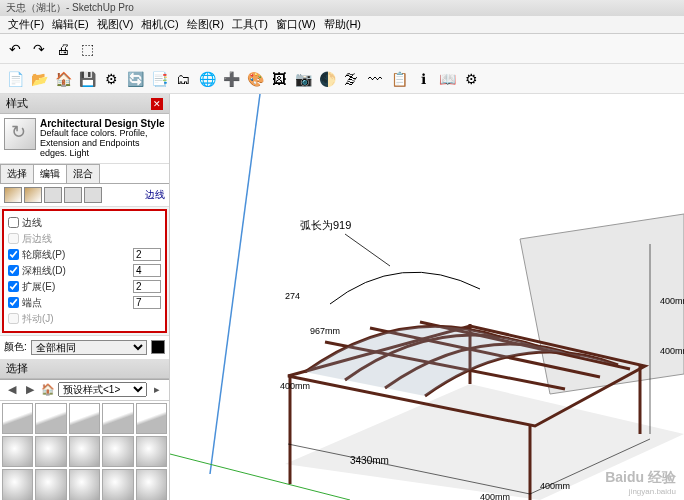  Describe the element at coordinates (231, 79) in the screenshot. I see `extend-icon: ➕` at that location.